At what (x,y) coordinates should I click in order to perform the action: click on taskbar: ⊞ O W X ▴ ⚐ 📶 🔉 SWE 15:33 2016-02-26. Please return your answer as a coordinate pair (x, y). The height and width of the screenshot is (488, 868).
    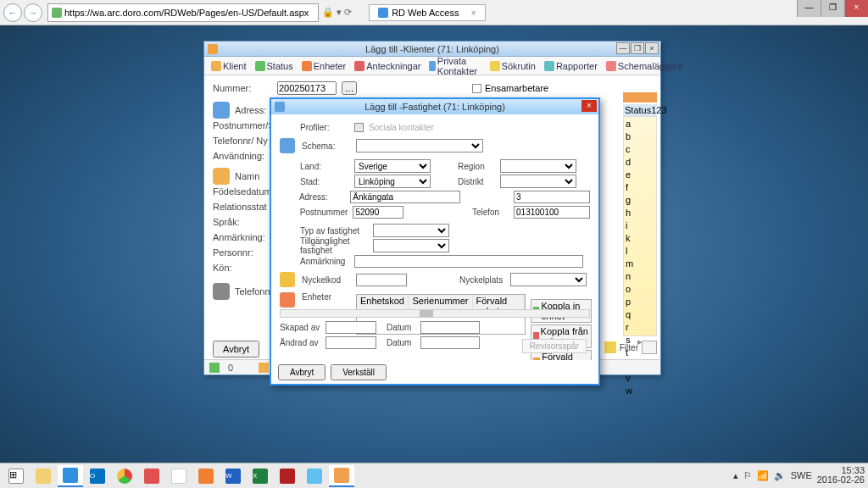
    Looking at the image, I should click on (434, 475).